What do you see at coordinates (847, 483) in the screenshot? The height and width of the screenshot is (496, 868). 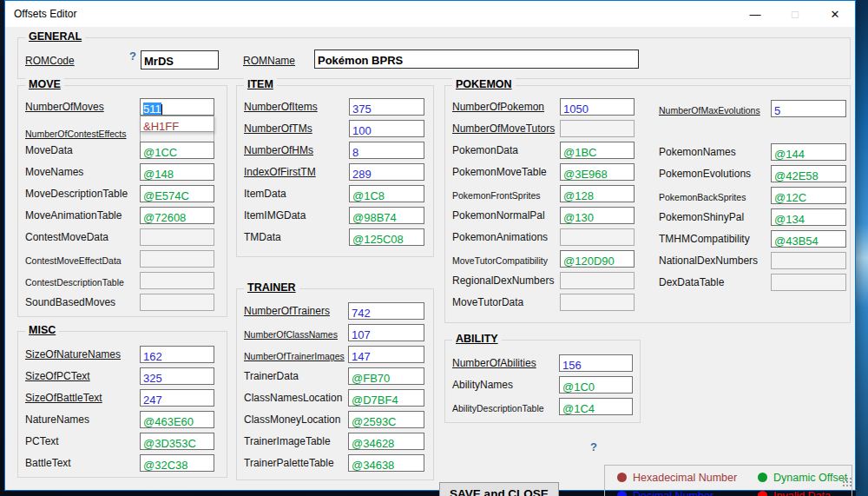 I see `resize-grip` at bounding box center [847, 483].